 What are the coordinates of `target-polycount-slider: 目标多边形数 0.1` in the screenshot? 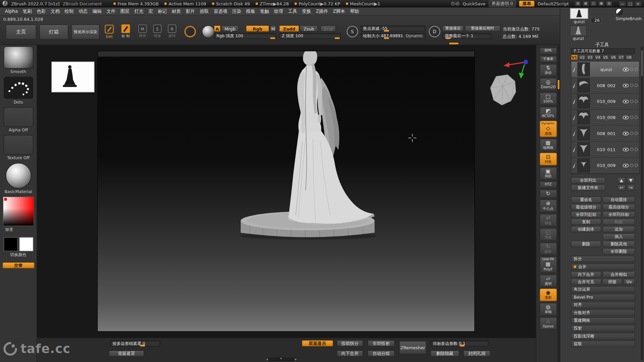 It's located at (460, 343).